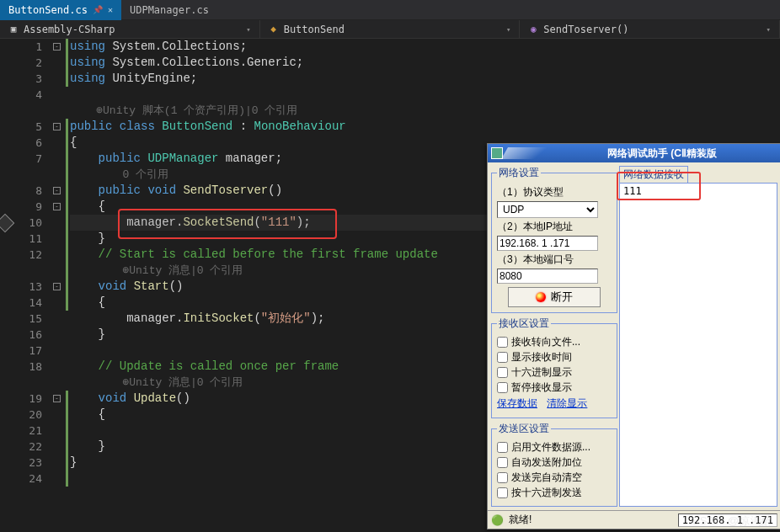 This screenshot has height=532, width=780. I want to click on tab-bar: ButtonSend.cs 📌 ✕ UDPManager.cs, so click(390, 10).